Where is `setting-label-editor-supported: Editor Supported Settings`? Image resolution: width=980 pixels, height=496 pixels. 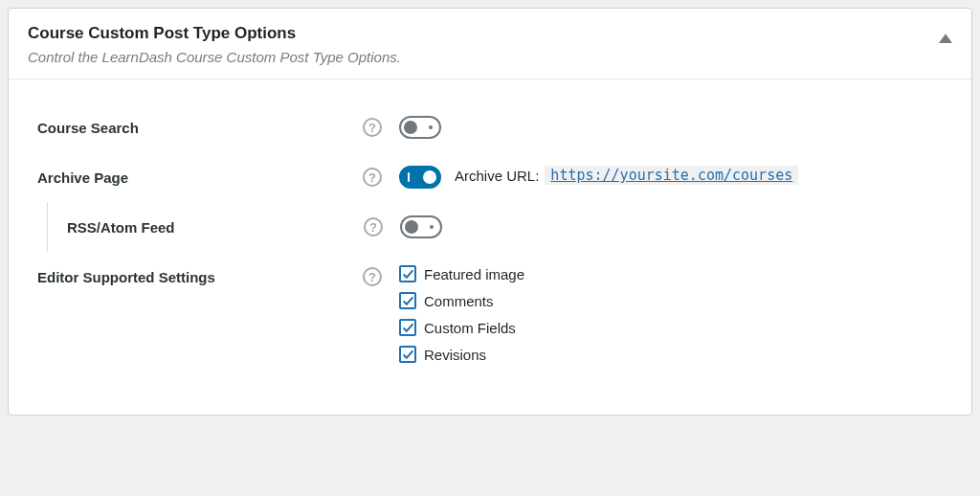 setting-label-editor-supported: Editor Supported Settings is located at coordinates (200, 276).